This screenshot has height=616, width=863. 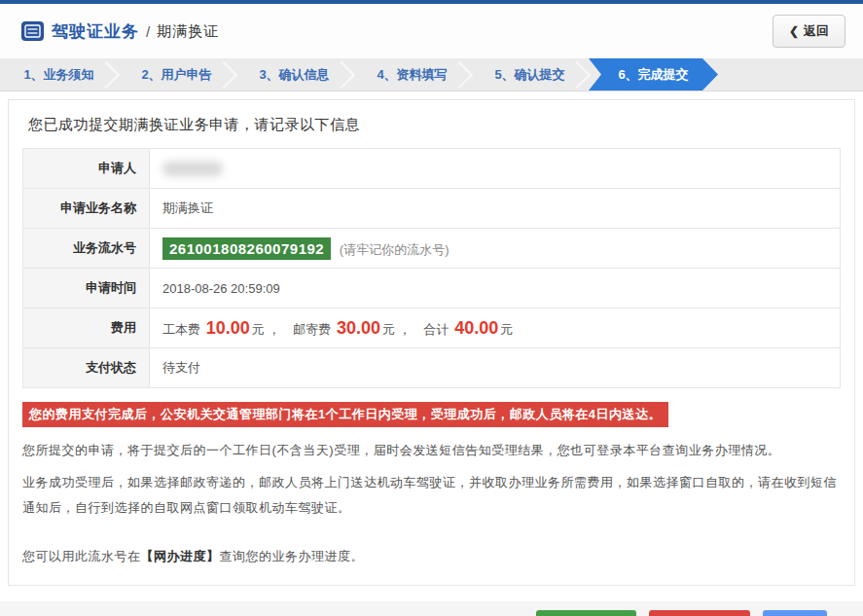 What do you see at coordinates (529, 74) in the screenshot?
I see `step-5-confirm-submit: 5、确认提交` at bounding box center [529, 74].